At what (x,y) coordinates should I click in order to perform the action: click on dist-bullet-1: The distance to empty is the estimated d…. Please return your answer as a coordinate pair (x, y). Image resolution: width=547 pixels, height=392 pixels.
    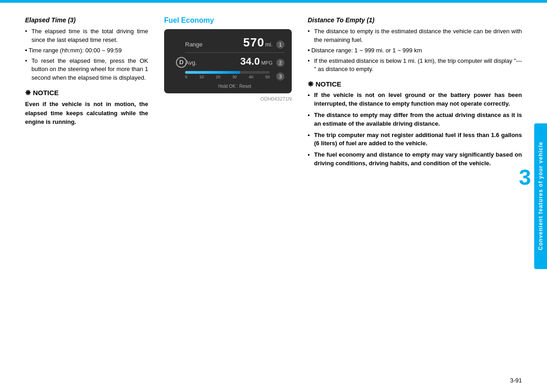
    Looking at the image, I should click on (415, 36).